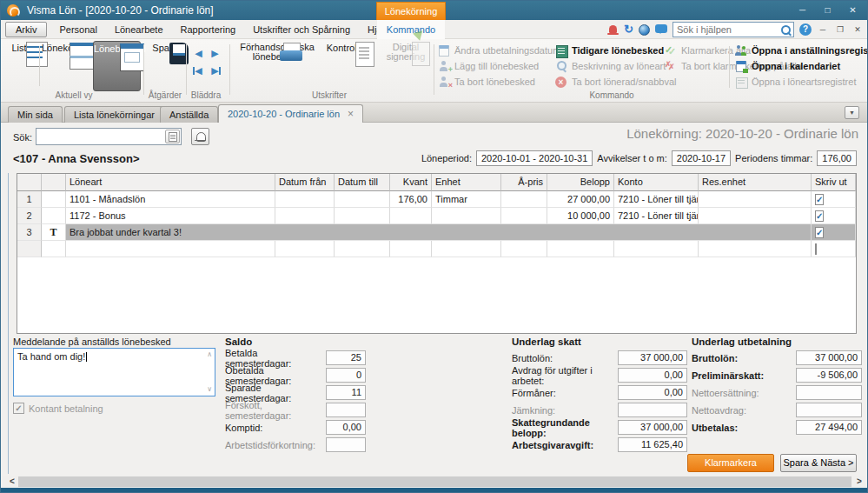  What do you see at coordinates (139, 30) in the screenshot?
I see `menu-lonearbete: Lönearbete` at bounding box center [139, 30].